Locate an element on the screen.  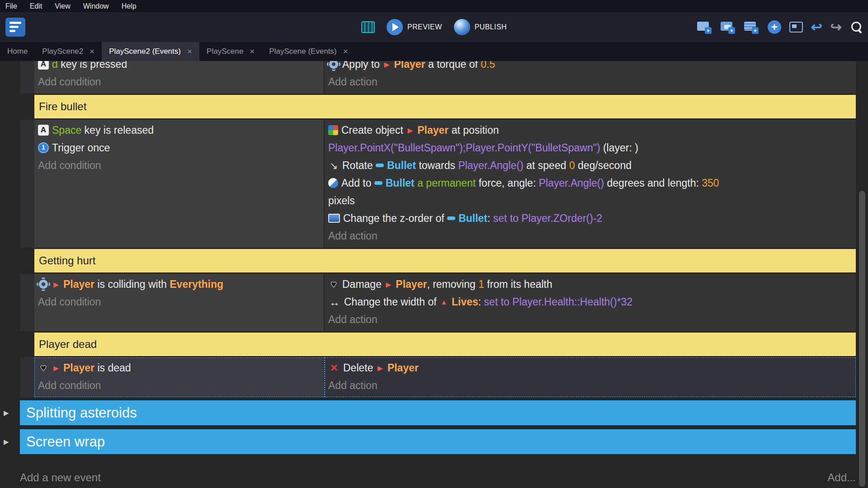
width-icon: ↔ is located at coordinates (335, 302).